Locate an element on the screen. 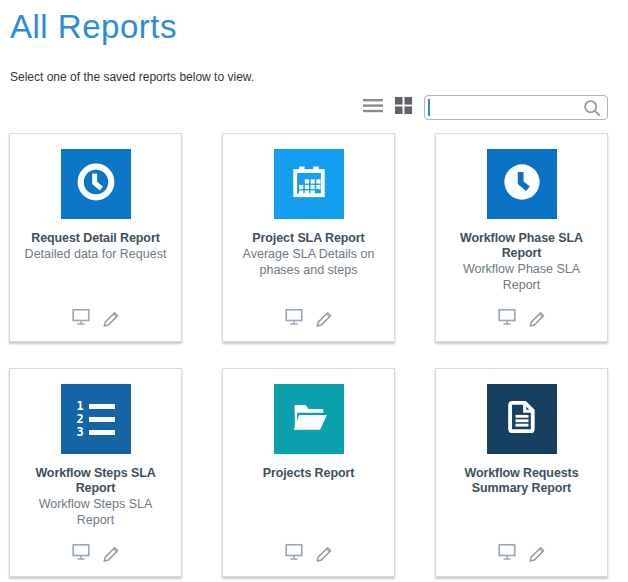  report-title: Workflow Steps SLA Report is located at coordinates (96, 481).